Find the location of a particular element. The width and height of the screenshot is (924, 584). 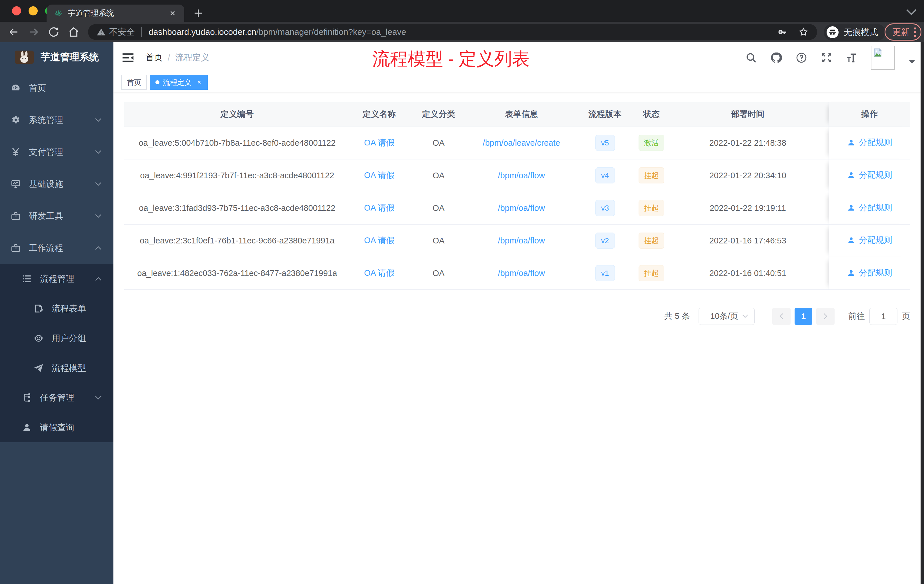

search-icon is located at coordinates (751, 58).